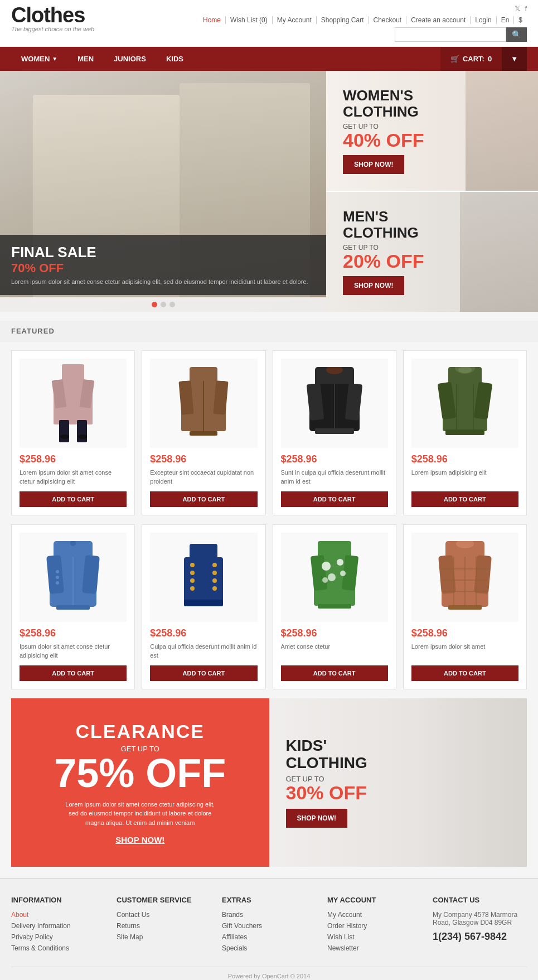  I want to click on footer-link-specials: Specials, so click(269, 948).